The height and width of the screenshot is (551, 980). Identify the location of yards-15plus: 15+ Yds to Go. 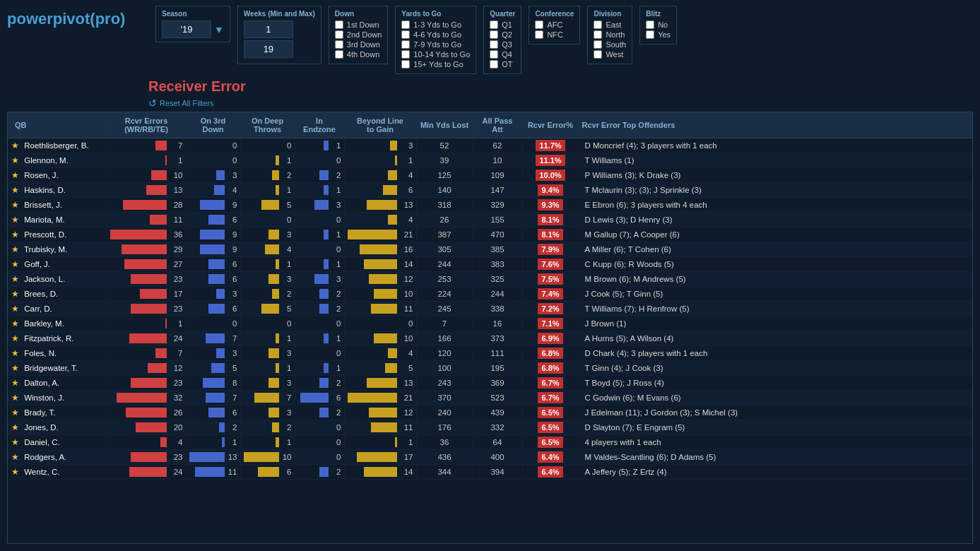
(435, 64).